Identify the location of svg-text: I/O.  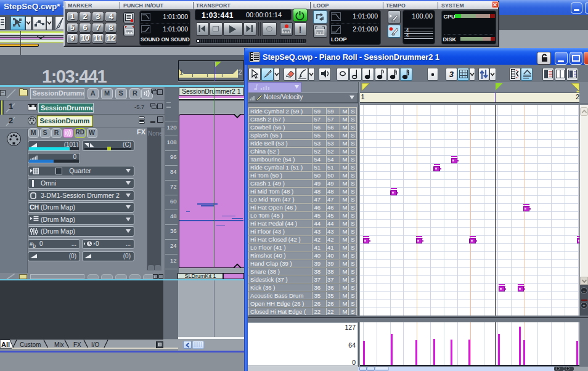
(96, 345).